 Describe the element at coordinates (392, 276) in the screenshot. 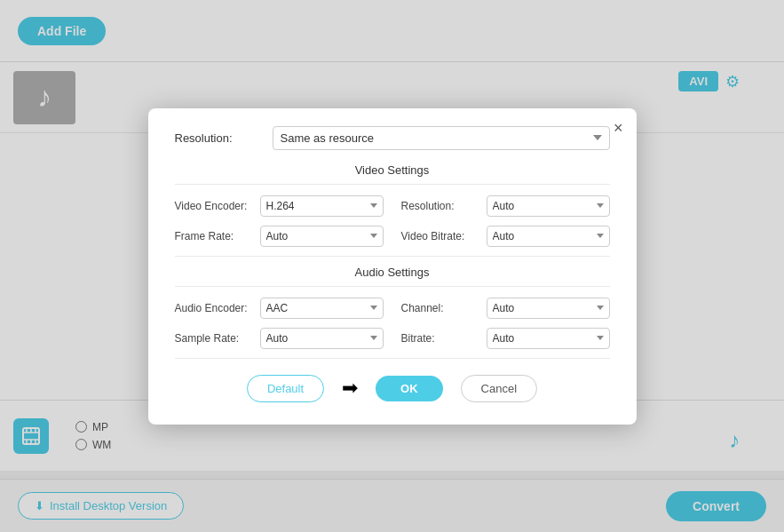

I see `audio-settings-title: Audio Settings` at that location.